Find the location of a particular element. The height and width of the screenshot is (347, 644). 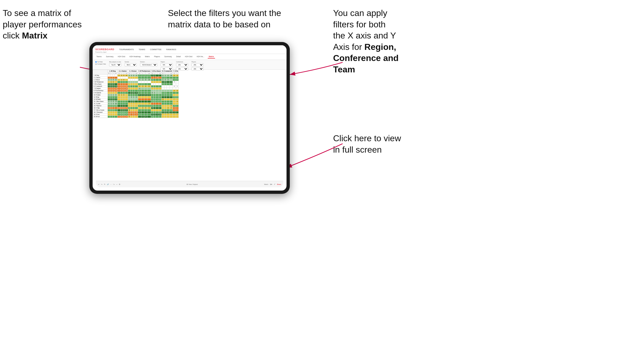

cell-r12-c12 is located at coordinates (139, 102).